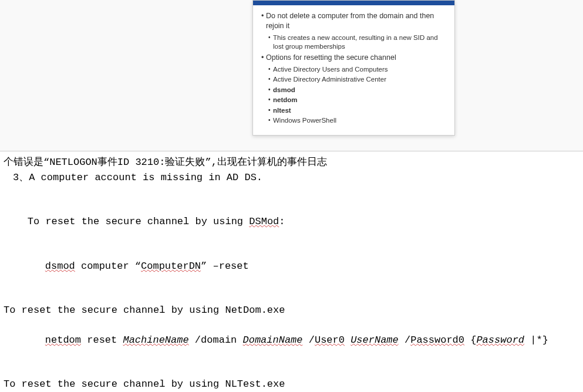 This screenshot has width=583, height=392. Describe the element at coordinates (353, 42) in the screenshot. I see `slide-bullet: This creates a new account, resulting in…` at that location.